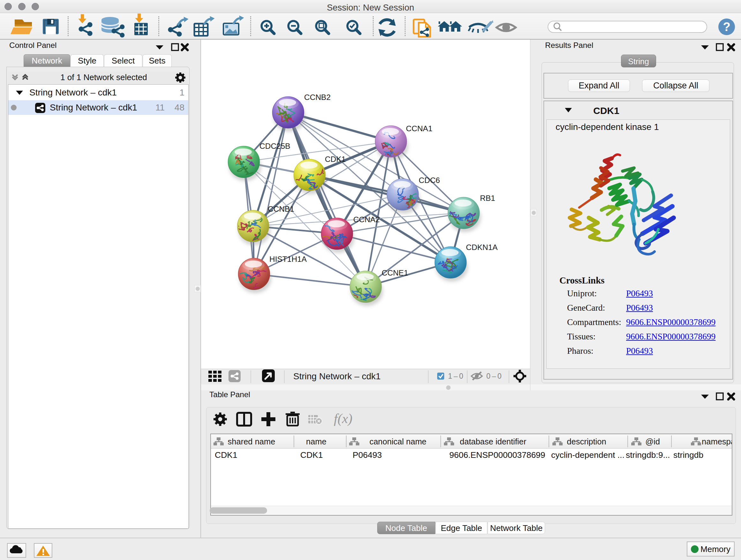  What do you see at coordinates (366, 220) in the screenshot?
I see `svg-text: CCNA2` at bounding box center [366, 220].